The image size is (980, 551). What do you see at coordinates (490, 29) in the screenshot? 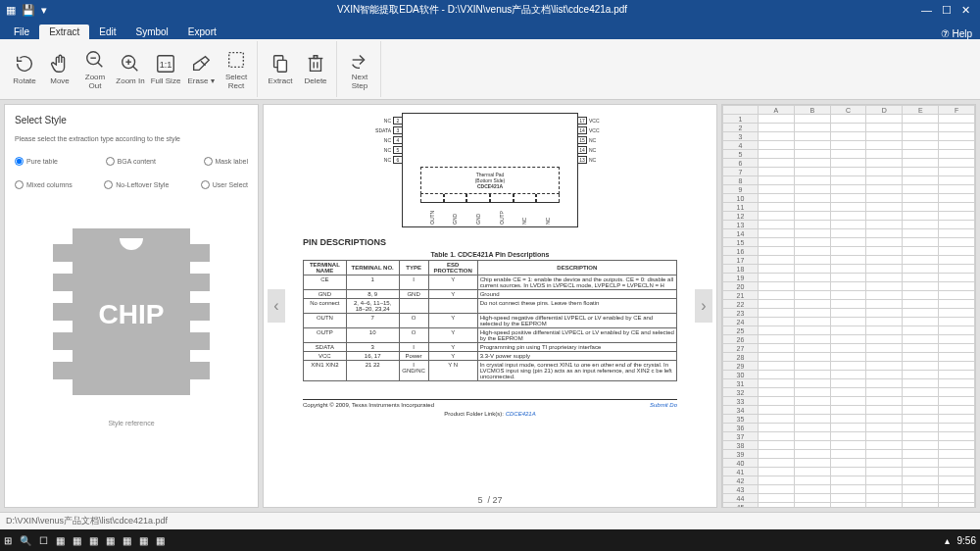
I see `ribbon-tabstrip: File Extract Edit Symbol Export ⑦ Help` at bounding box center [490, 29].